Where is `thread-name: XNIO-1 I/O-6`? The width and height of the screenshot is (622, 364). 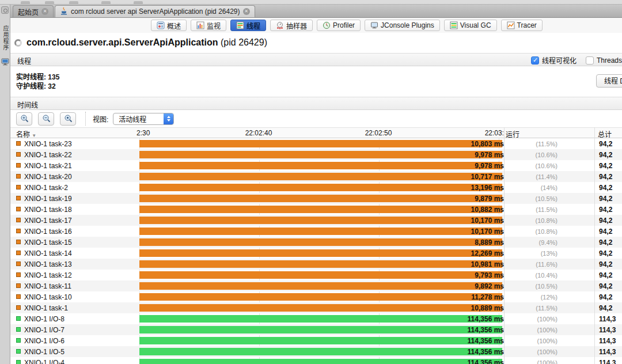 thread-name: XNIO-1 I/O-6 is located at coordinates (44, 341).